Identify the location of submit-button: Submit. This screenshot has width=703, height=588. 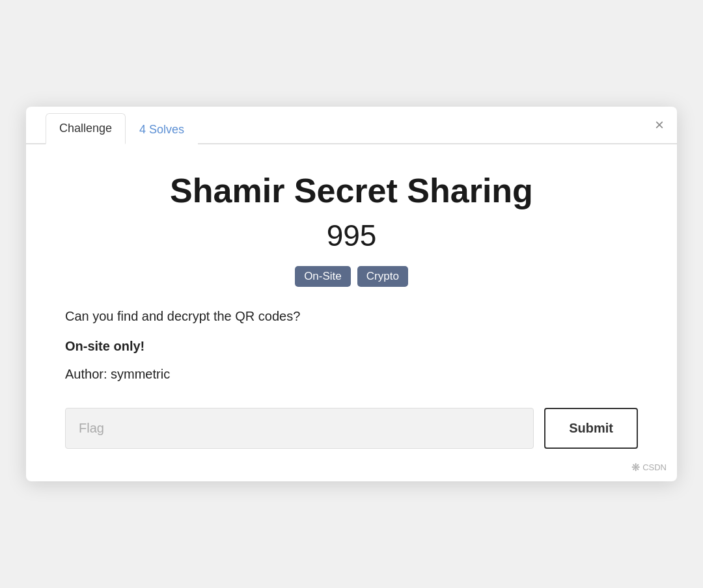
(591, 428).